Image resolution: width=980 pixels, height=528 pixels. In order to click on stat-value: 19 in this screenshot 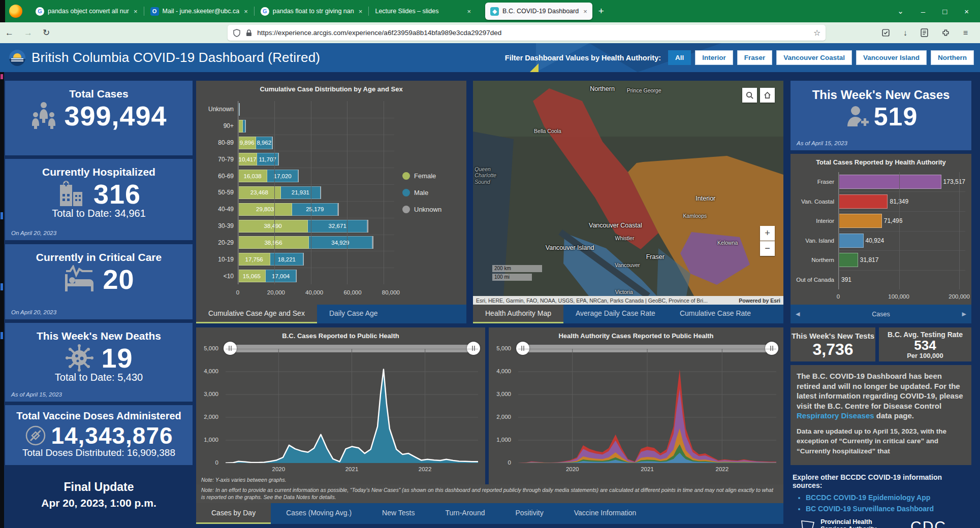, I will do `click(117, 358)`.